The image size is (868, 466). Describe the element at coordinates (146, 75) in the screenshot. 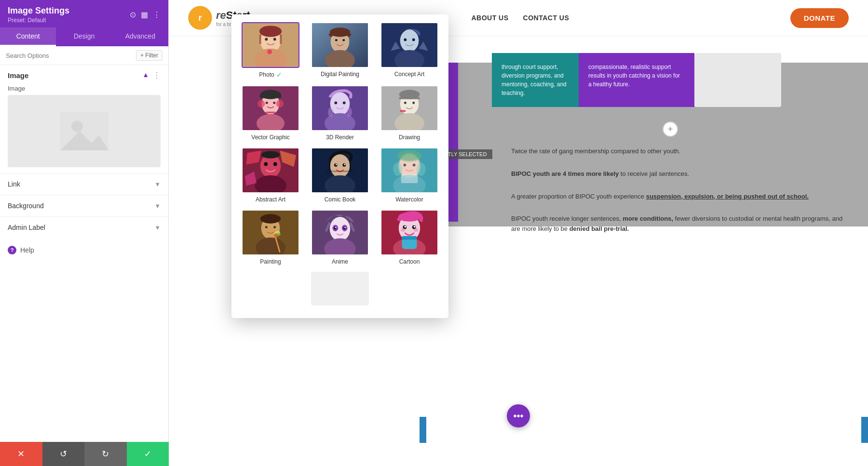

I see `collapse-icon: ▲` at that location.